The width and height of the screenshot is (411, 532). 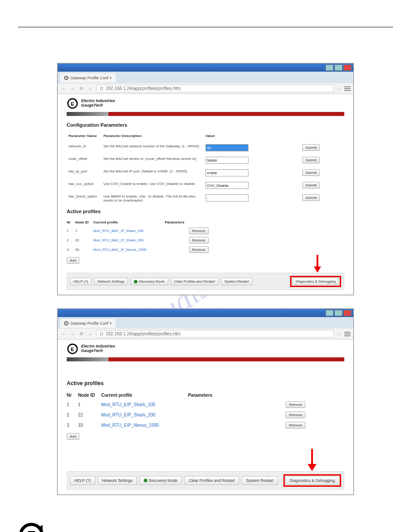 I want to click on profile-row: 222Mod_RTU_BAC_IP_Shark_200Remove, so click(x=140, y=240).